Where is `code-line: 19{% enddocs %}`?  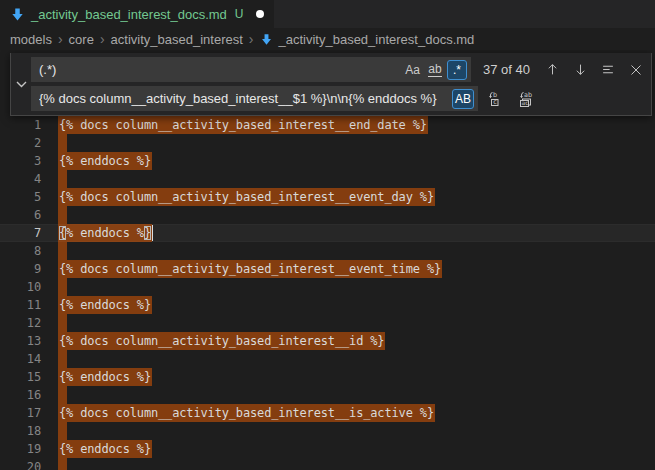 code-line: 19{% enddocs %} is located at coordinates (328, 449).